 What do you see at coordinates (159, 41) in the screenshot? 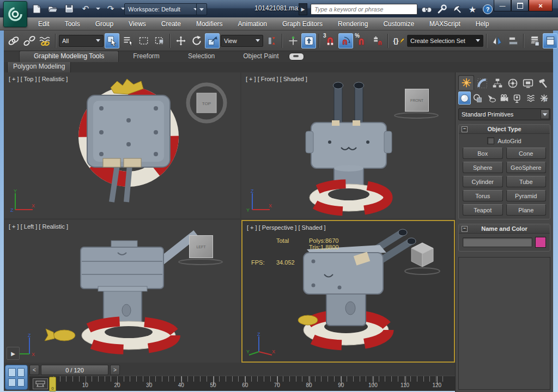
I see `window-crossing-toggle-button` at bounding box center [159, 41].